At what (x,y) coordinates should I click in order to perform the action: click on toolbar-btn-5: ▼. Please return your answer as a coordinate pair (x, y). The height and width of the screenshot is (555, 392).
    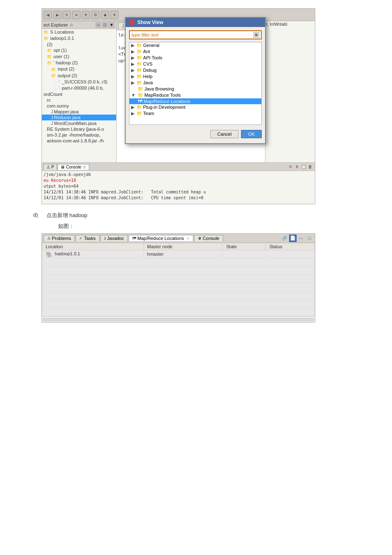
    Looking at the image, I should click on (86, 15).